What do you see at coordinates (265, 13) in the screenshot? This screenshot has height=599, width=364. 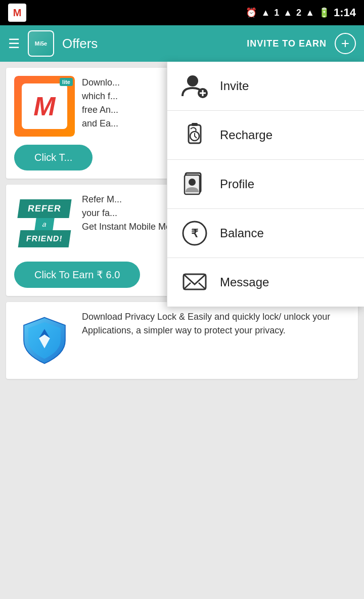 I see `wifi-icon: ▲` at bounding box center [265, 13].